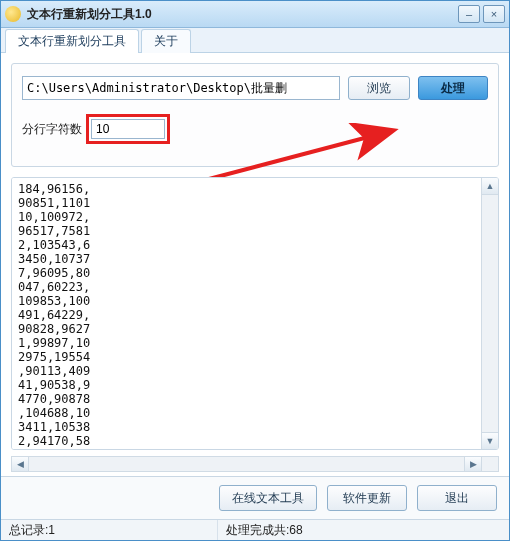 This screenshot has height=543, width=512. What do you see at coordinates (490, 440) in the screenshot?
I see `scroll-down-icon: ▼` at bounding box center [490, 440].